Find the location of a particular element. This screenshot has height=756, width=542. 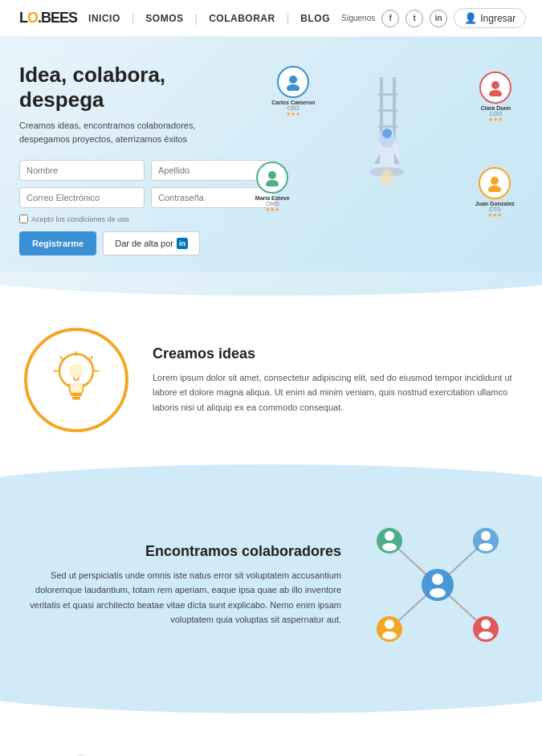

bulb-icon-wrap is located at coordinates (76, 380).